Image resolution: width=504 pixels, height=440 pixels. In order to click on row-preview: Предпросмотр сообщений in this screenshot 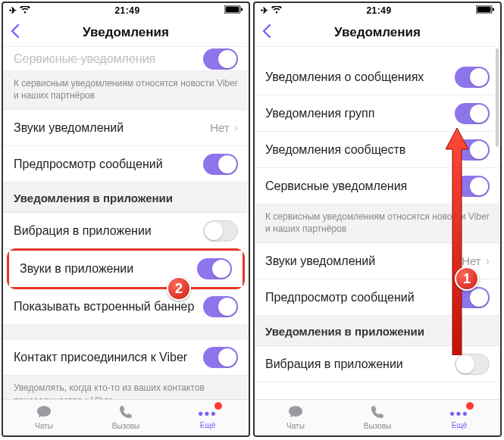, I will do `click(126, 164)`.